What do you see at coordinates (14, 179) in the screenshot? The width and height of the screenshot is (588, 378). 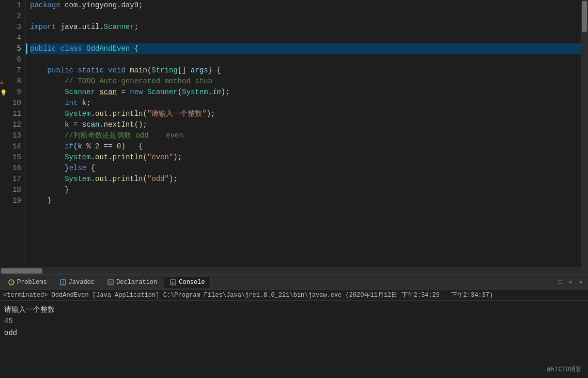 I see `line-number: 17` at bounding box center [14, 179].